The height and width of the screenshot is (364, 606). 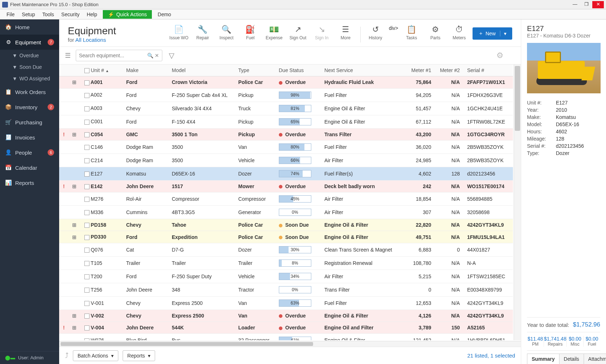 What do you see at coordinates (286, 95) in the screenshot?
I see `table-row: A002FordF-250 Super Cab 4x4 XLPickup98%F…` at bounding box center [286, 95].